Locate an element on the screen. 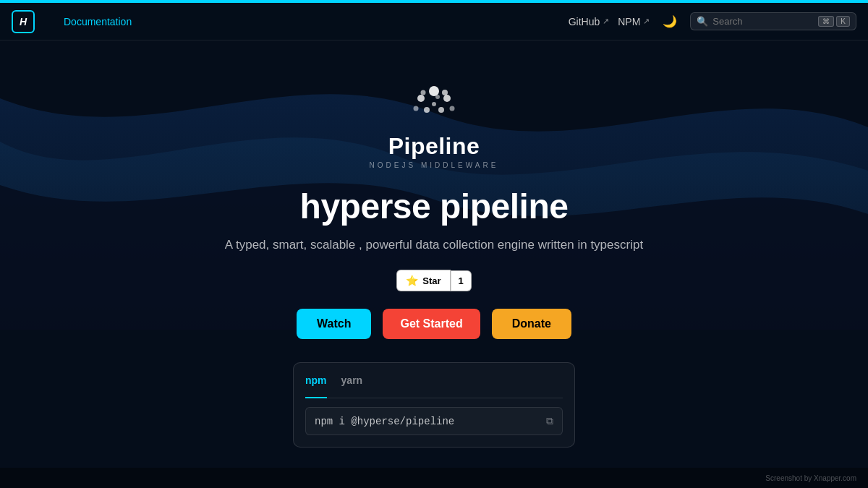 The image size is (868, 488). navbar: H Documentation GitHub ↗ NPM ↗ 🌙 🔍 ⌘ K is located at coordinates (434, 22).